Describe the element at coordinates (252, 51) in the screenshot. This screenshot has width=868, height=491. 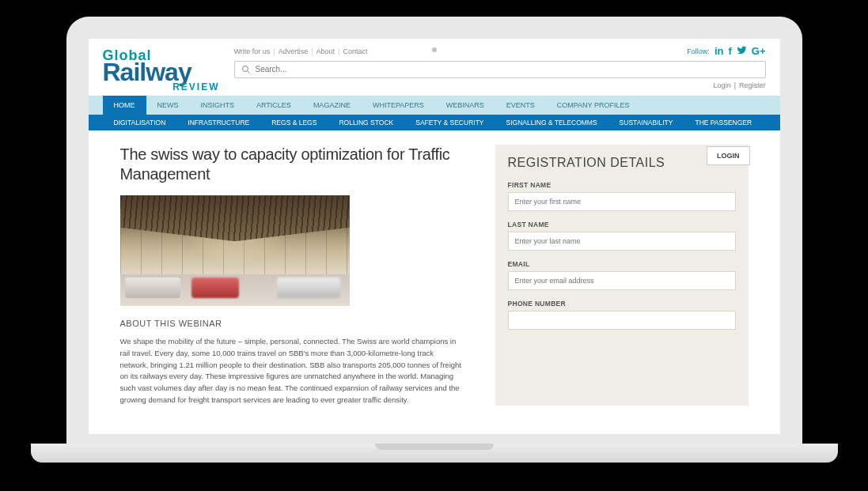
I see `toplink-write: Write for us` at that location.